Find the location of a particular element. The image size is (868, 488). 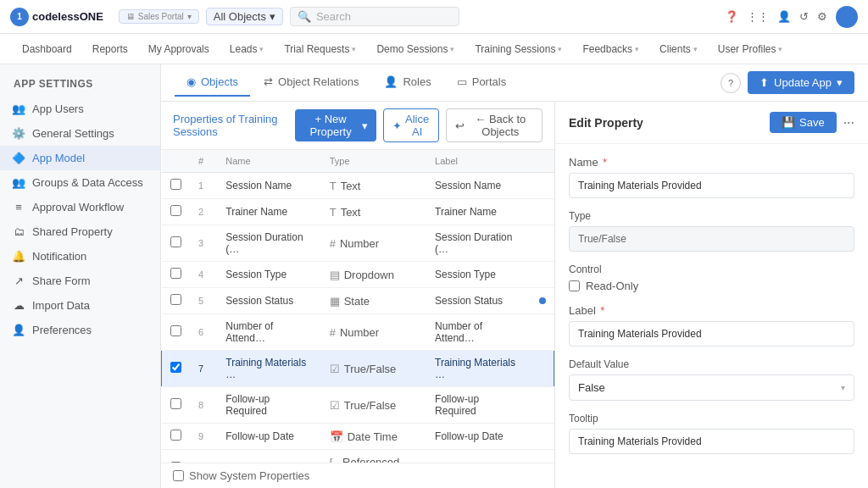

th-type: Type is located at coordinates (374, 161).